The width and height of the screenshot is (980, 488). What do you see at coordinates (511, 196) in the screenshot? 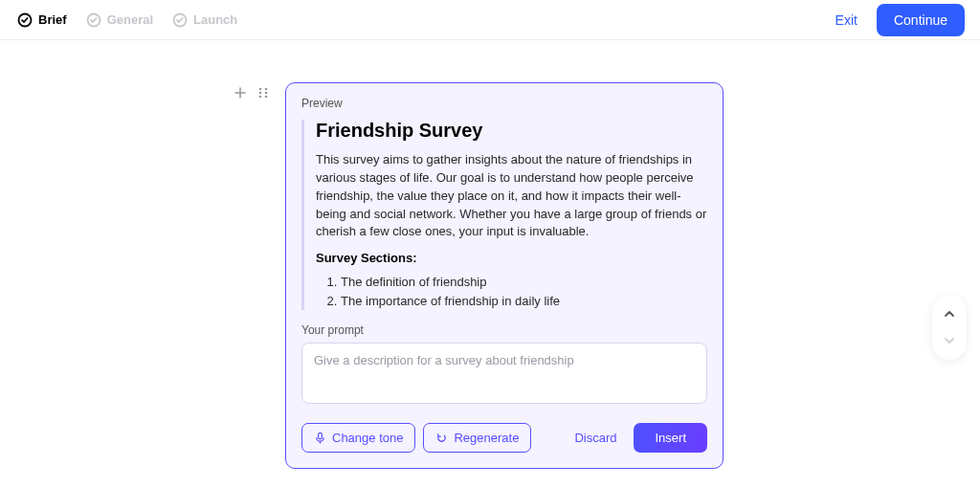
I see `survey-description: This survey aims to gather insights abou…` at bounding box center [511, 196].